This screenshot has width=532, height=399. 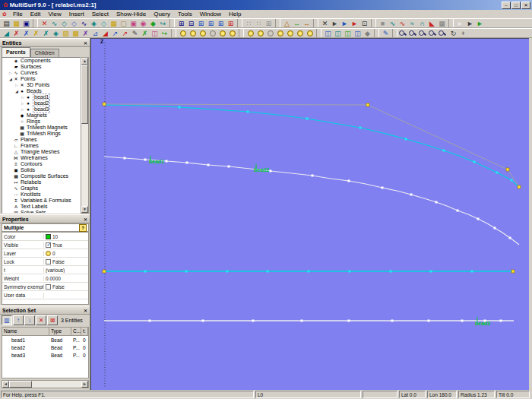 I want to click on property-row: Weight0.0000, so click(x=46, y=278).